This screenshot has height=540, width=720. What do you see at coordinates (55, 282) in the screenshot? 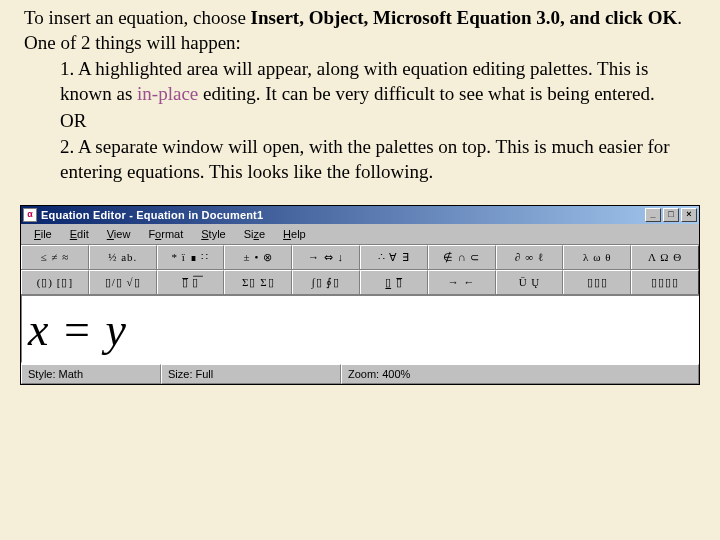
I see `palette-fences: (▯) [▯]` at bounding box center [55, 282].